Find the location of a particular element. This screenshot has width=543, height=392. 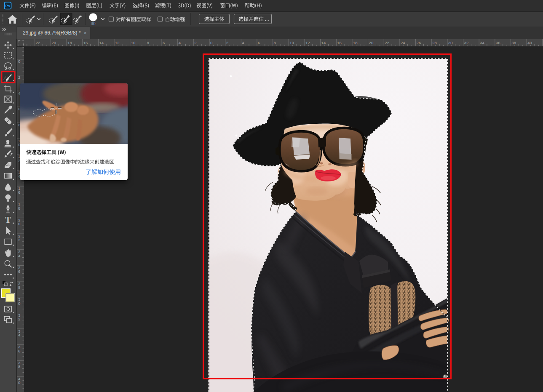

svg-text: 38 is located at coordinates (514, 43).